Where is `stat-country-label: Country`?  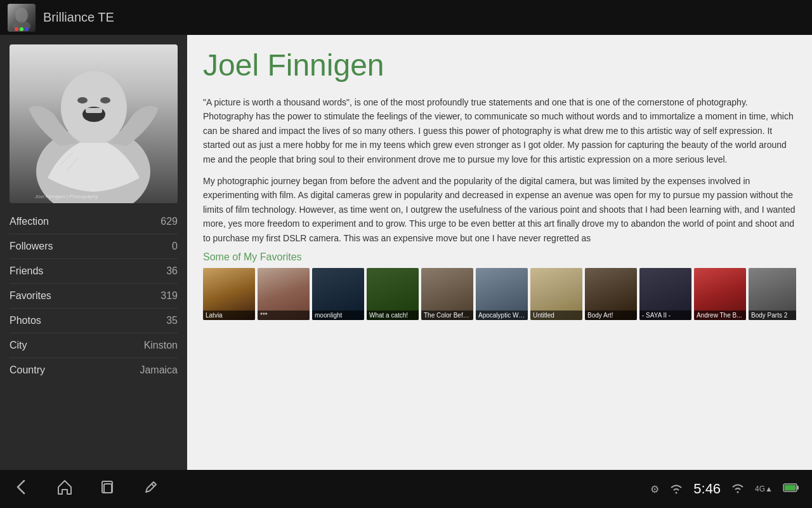 stat-country-label: Country is located at coordinates (27, 370).